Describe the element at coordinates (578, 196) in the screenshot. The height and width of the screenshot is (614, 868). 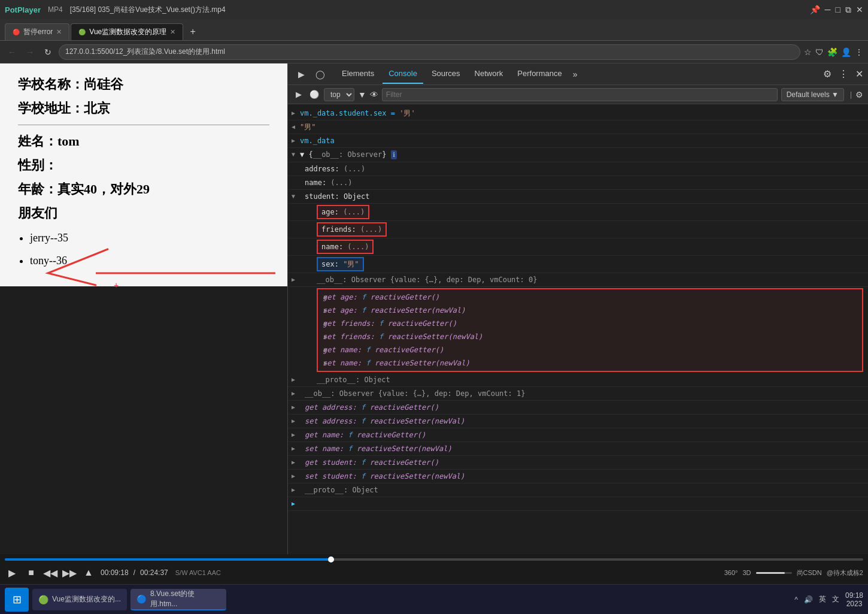
I see `console-line-student: ▼ student: Object` at that location.